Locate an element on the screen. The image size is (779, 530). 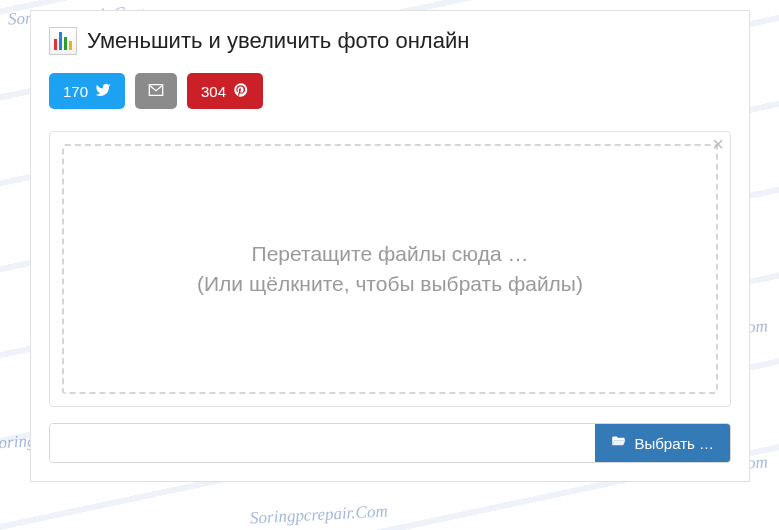
twitter-count: 170 is located at coordinates (76, 92).